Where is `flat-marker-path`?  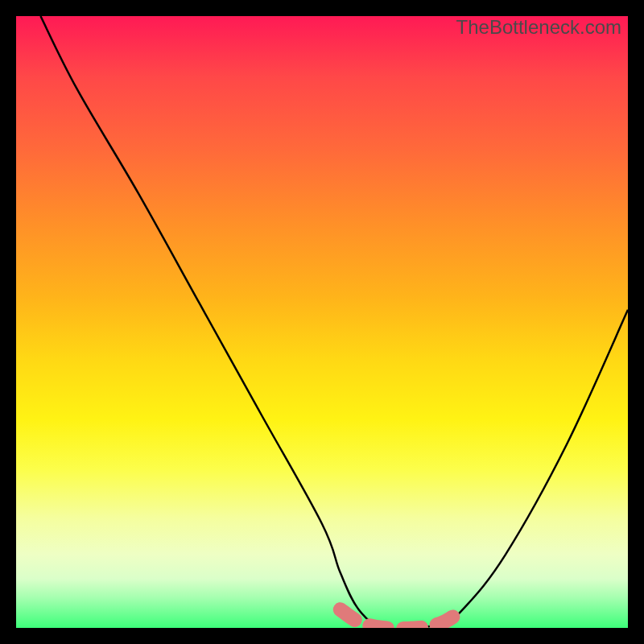 flat-marker-path is located at coordinates (402, 618).